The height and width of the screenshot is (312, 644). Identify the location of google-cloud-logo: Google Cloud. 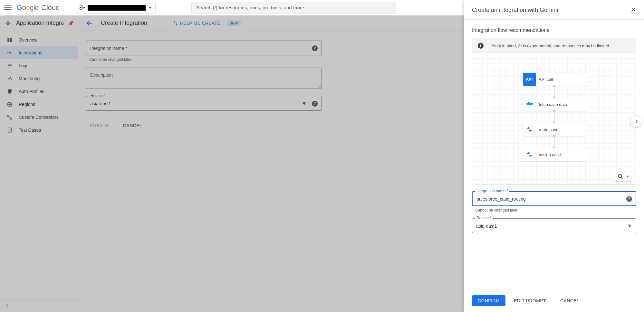
(38, 8).